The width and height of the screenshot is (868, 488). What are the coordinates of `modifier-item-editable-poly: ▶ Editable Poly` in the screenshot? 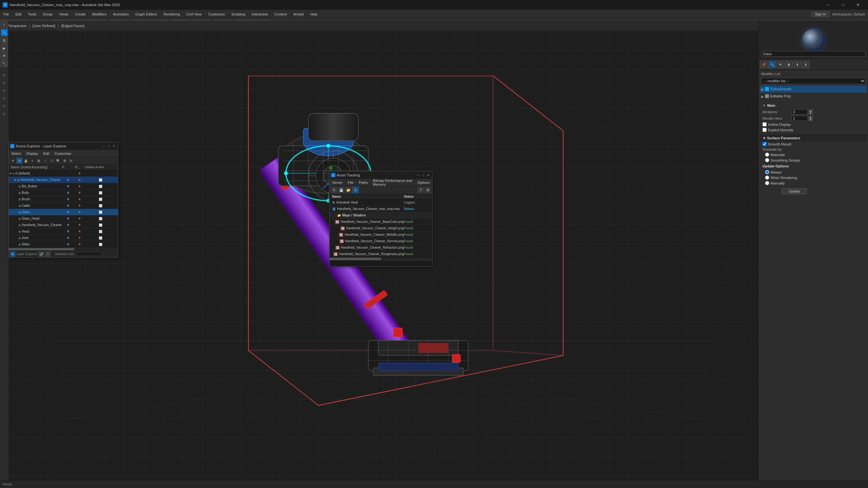 It's located at (813, 96).